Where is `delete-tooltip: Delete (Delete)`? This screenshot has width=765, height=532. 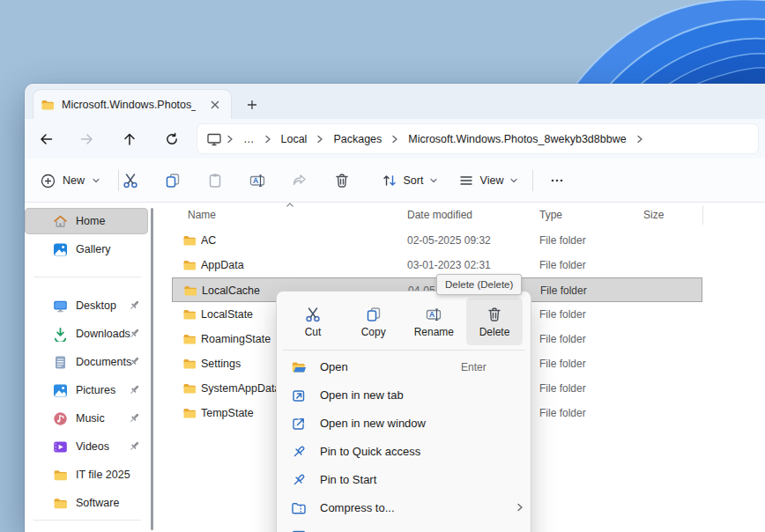
delete-tooltip: Delete (Delete) is located at coordinates (479, 284).